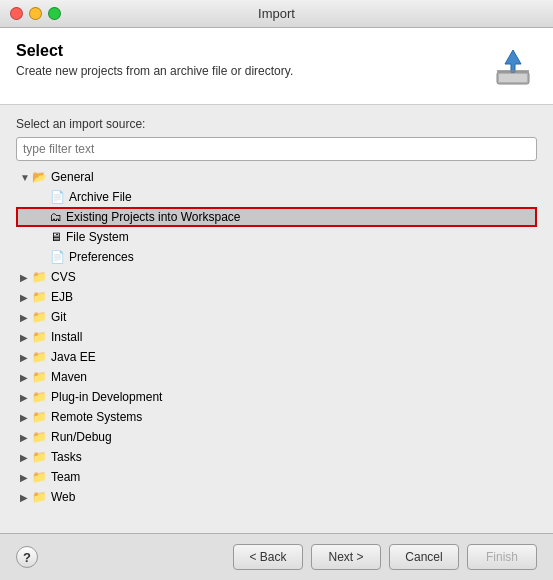 The image size is (553, 580). I want to click on minimize-button, so click(36, 14).